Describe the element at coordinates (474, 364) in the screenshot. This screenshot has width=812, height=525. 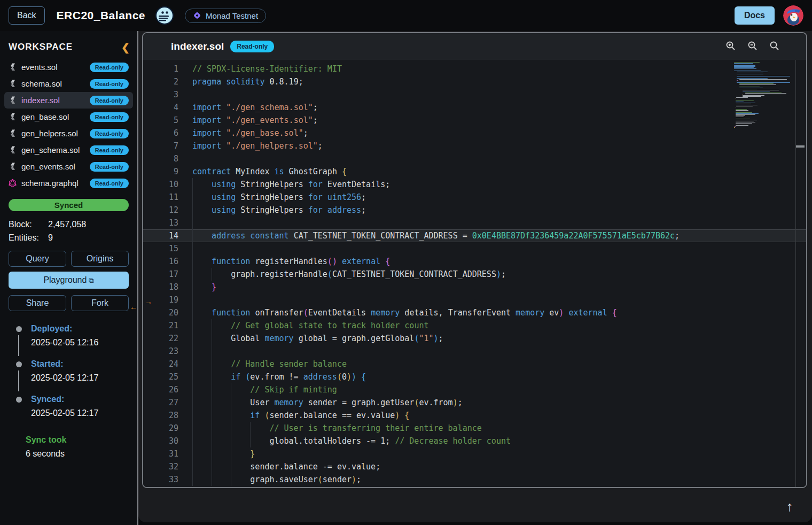
I see `code-line-24: 24// Handle sender balance` at that location.